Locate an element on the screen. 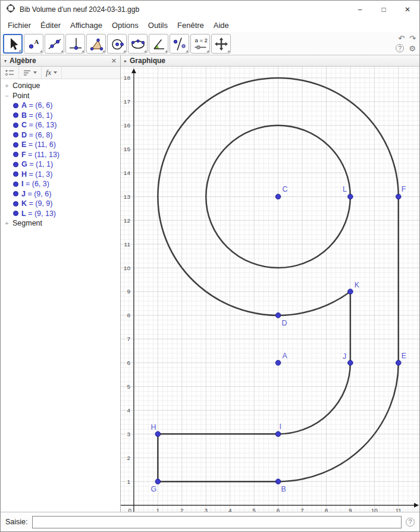  algebra-item-G: G = (1, 1) is located at coordinates (61, 164).